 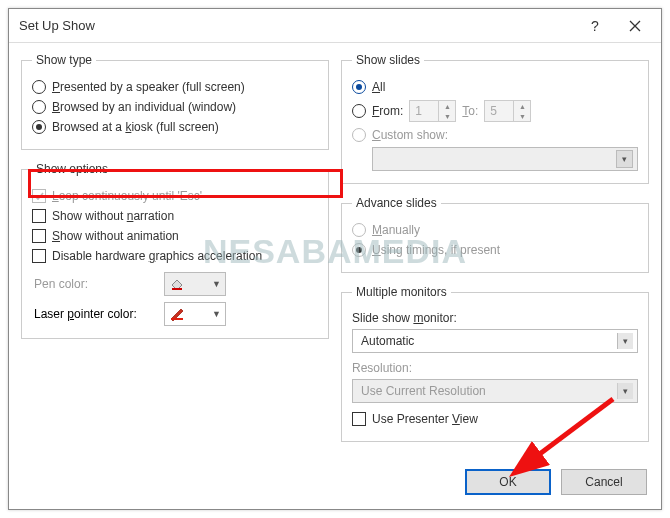 I want to click on radio-browsed-kiosk: Browsed at a kiosk (full screen), so click(x=175, y=127).